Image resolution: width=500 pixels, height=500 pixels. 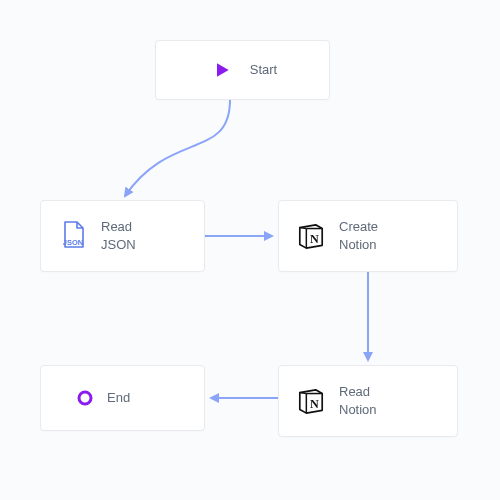 What do you see at coordinates (222, 70) in the screenshot?
I see `play-icon` at bounding box center [222, 70].